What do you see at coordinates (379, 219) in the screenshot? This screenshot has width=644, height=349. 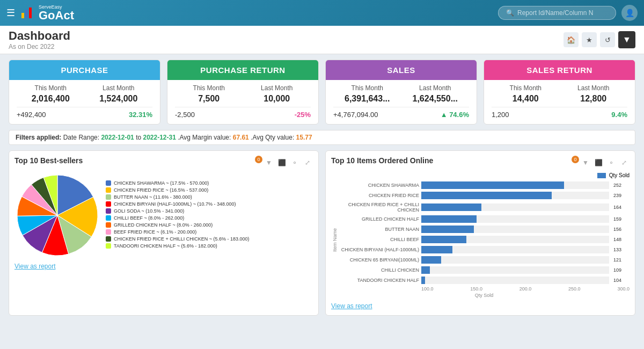 I see `bar-item-label: GRILLED CHICKEN HALF` at bounding box center [379, 219].